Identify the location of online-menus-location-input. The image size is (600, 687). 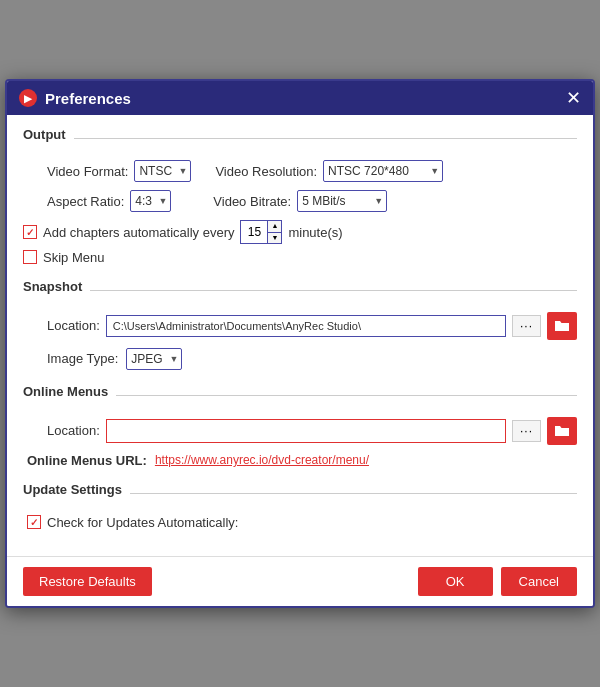
(306, 431).